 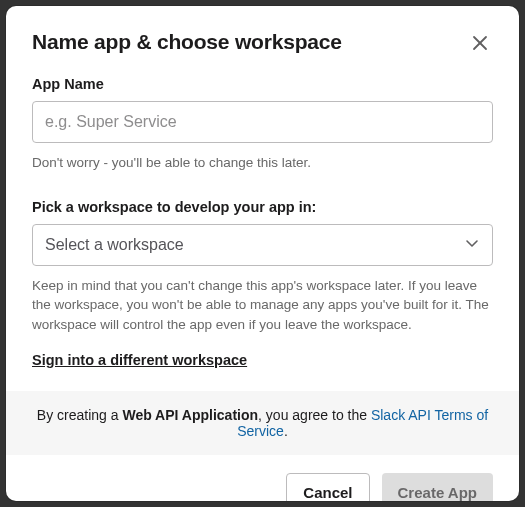 I want to click on terms-bar: By creating a Web API Application, you a…, so click(x=262, y=423).